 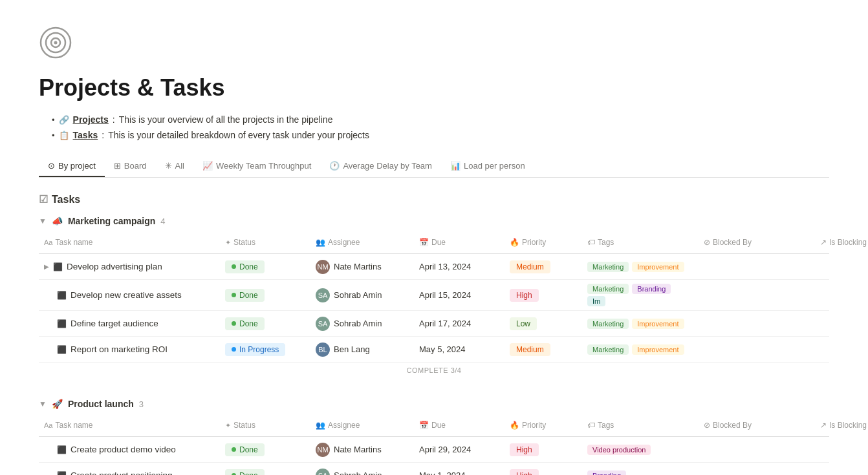 I want to click on table-row: ⬛ Report on marketing ROI In Progress BL…, so click(x=434, y=350).